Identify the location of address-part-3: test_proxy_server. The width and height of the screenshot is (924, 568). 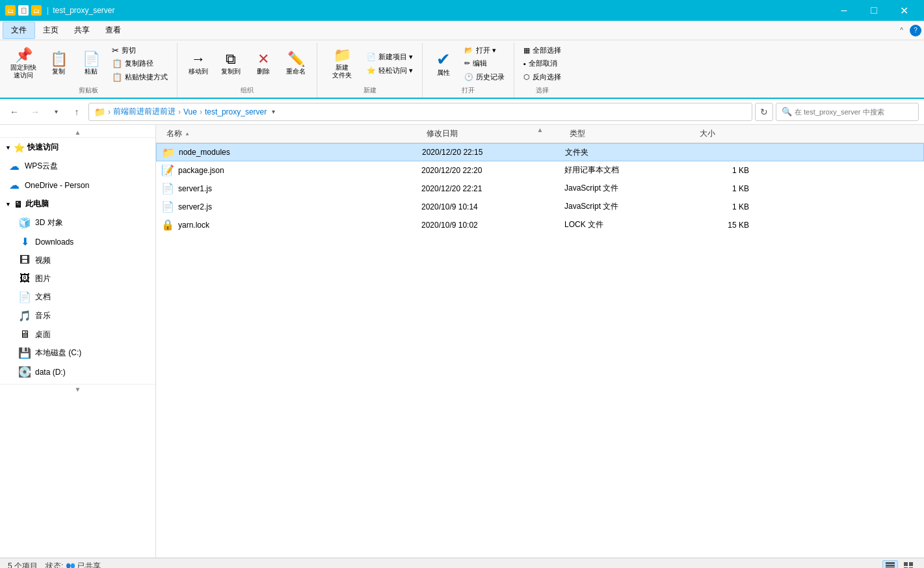
(235, 112).